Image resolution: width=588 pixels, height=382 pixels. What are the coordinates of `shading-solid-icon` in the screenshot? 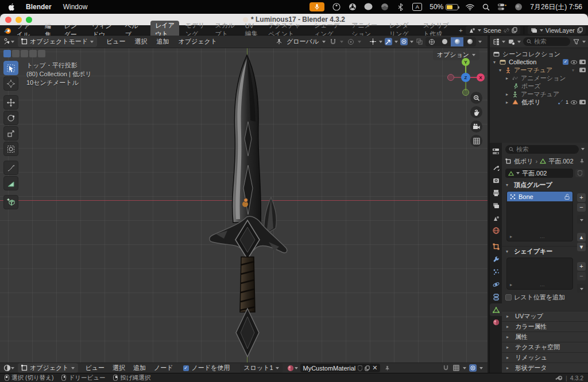 It's located at (444, 42).